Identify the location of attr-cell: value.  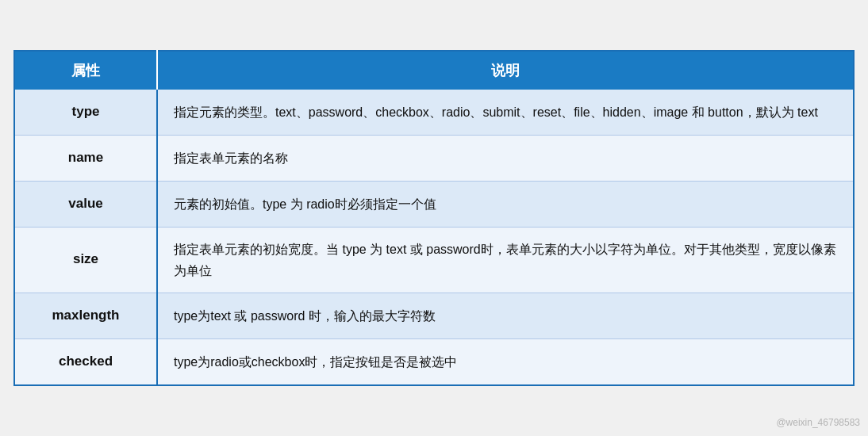
(86, 204).